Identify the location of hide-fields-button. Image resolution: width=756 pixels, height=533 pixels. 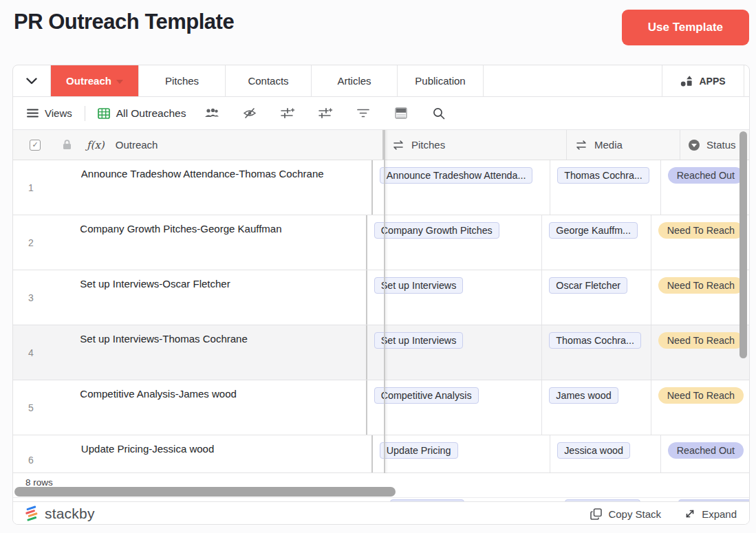
(250, 113).